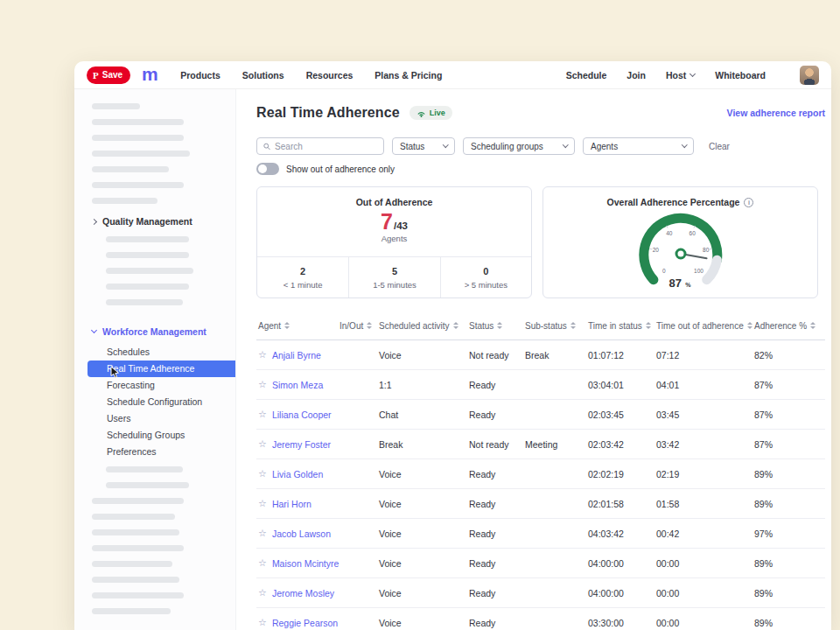 This screenshot has height=630, width=840. I want to click on count-unit: Agents, so click(394, 238).